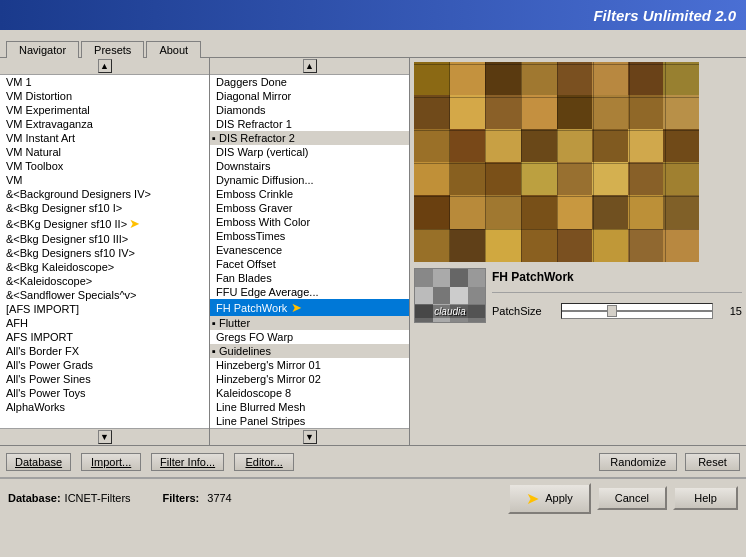  Describe the element at coordinates (373, 461) in the screenshot. I see `bottom-toolbar: Database Import... Filter Info... Editor…` at that location.